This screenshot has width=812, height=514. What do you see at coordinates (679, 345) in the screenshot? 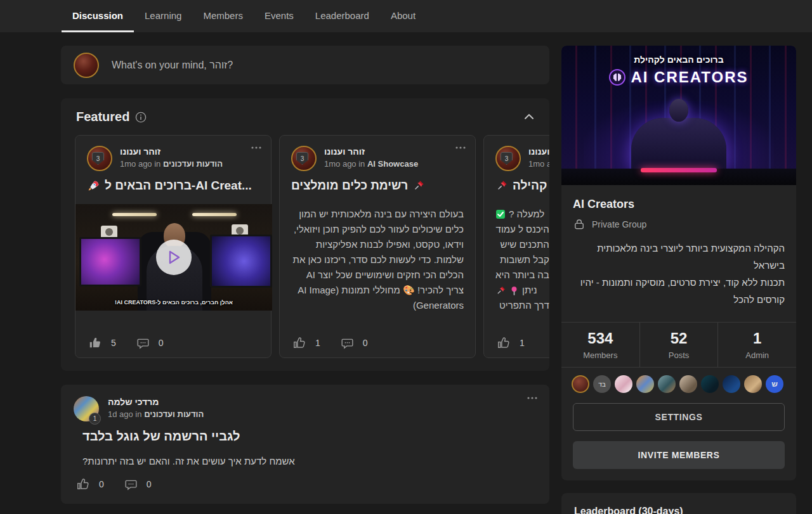
I see `stat-posts: 52 Posts` at bounding box center [679, 345].